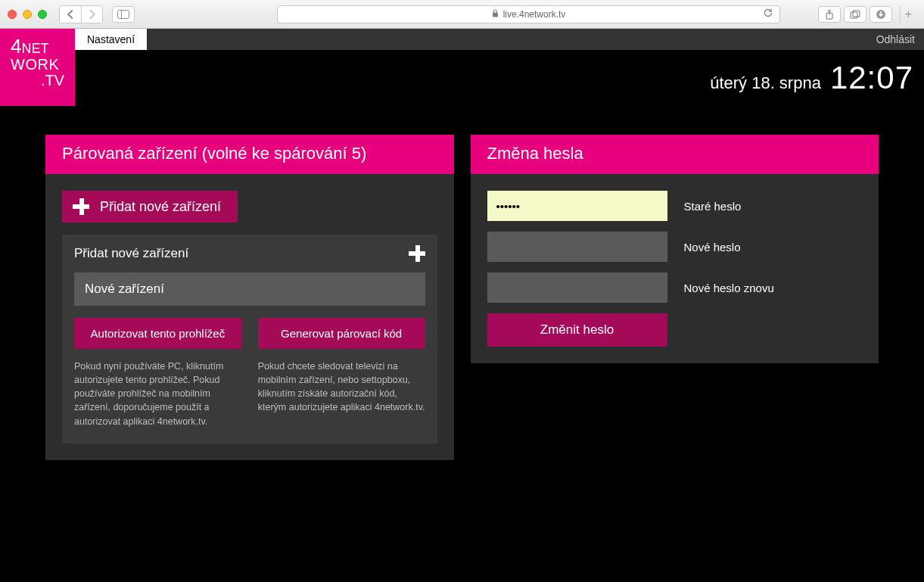 The width and height of the screenshot is (924, 582). I want to click on add-device-card: Přidat nové zařízení Autorizovat tento p…, so click(250, 339).